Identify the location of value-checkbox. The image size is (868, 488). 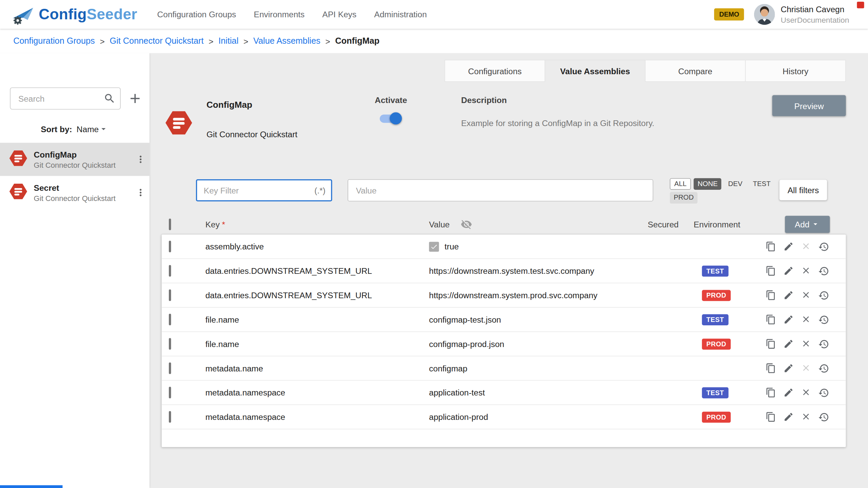
(434, 247).